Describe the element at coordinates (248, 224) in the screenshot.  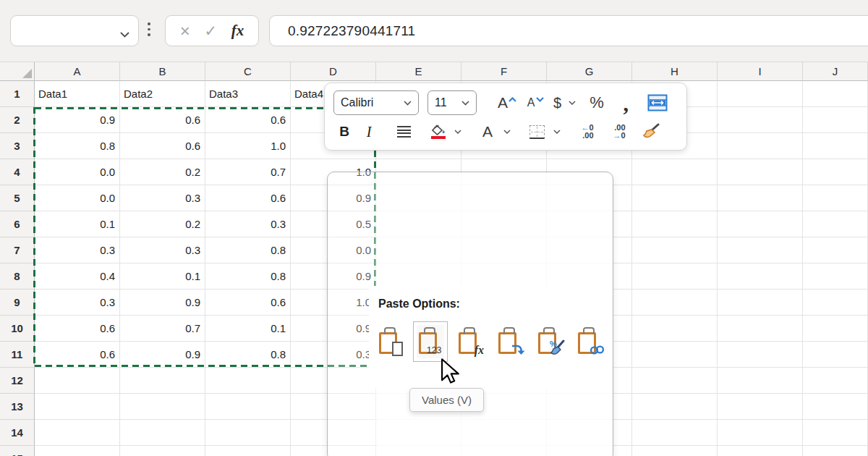
I see `cell-C6: 0.3` at that location.